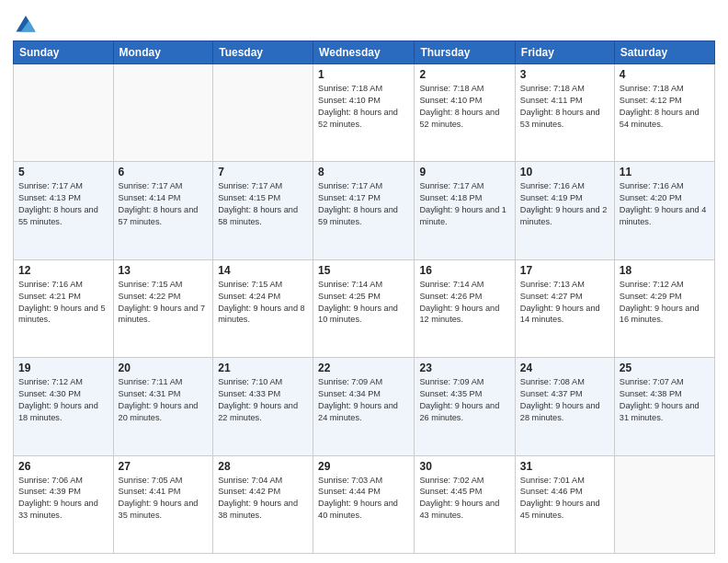  What do you see at coordinates (164, 400) in the screenshot?
I see `day-info: Sunrise: 7:11 AM Sunset: 4:31 PM Dayligh…` at bounding box center [164, 400].